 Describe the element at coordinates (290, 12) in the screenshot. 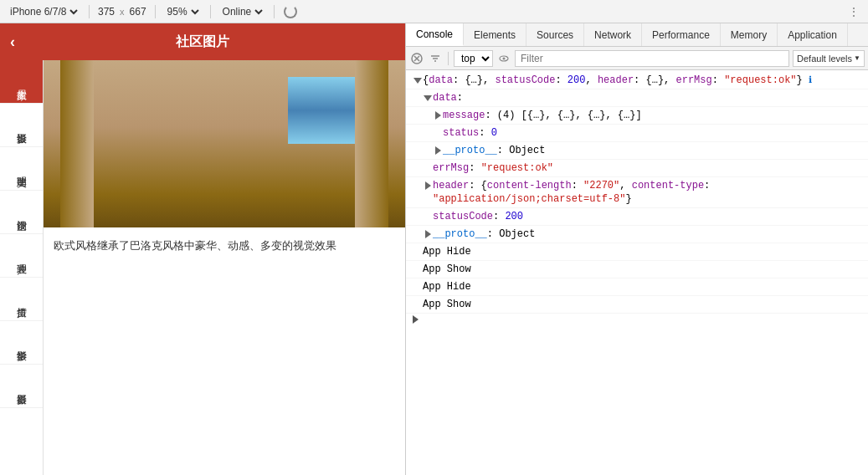

I see `rotate-icon` at that location.